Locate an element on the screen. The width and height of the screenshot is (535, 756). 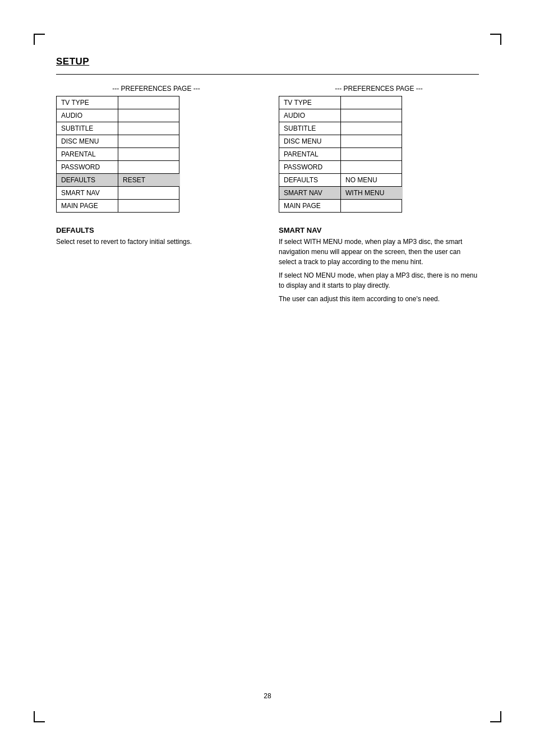
corner-mark-tr is located at coordinates (496, 39).